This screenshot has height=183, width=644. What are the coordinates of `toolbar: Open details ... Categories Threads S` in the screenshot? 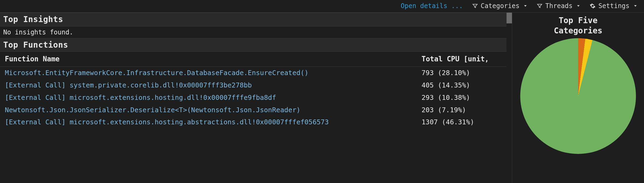 It's located at (322, 6).